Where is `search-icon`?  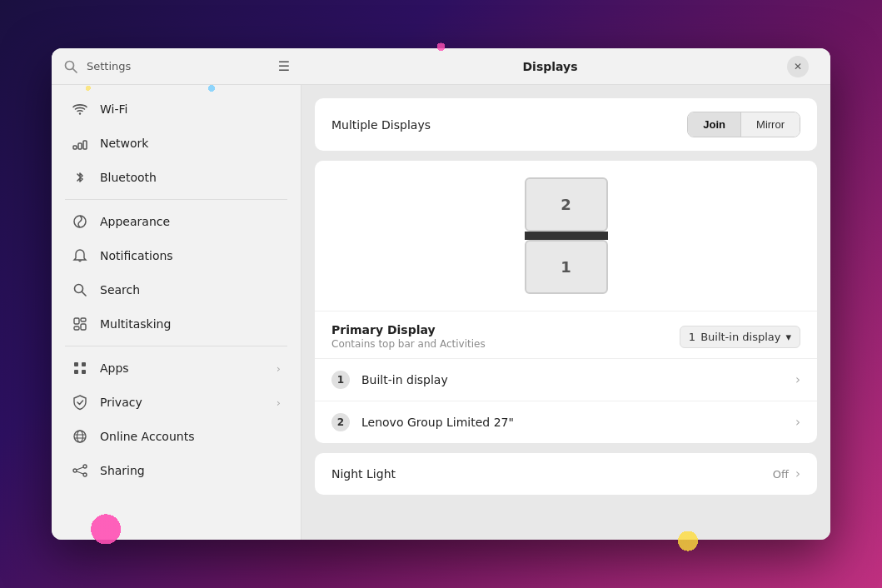 search-icon is located at coordinates (71, 67).